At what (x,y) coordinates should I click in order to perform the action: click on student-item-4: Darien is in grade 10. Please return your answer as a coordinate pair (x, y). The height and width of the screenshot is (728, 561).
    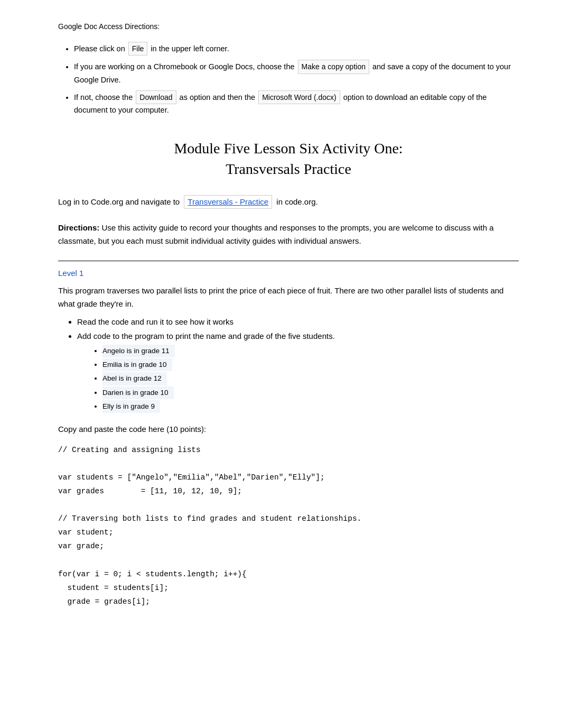
    Looking at the image, I should click on (311, 393).